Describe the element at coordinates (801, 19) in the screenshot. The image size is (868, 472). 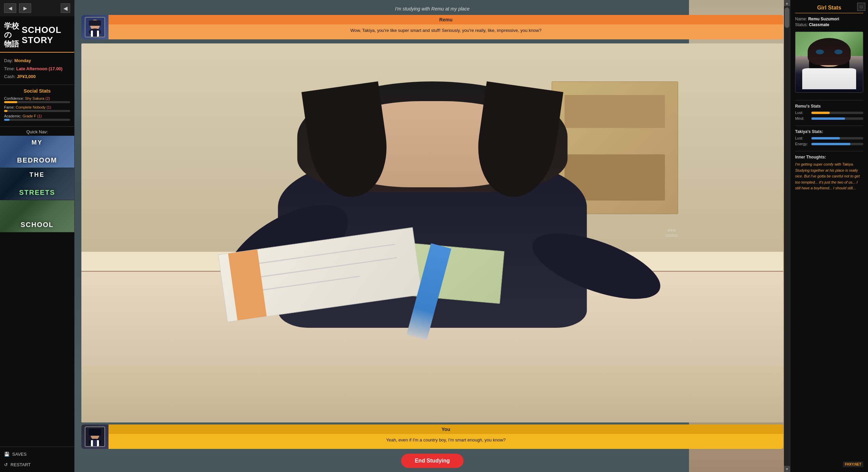
I see `name-label: Name:` at that location.